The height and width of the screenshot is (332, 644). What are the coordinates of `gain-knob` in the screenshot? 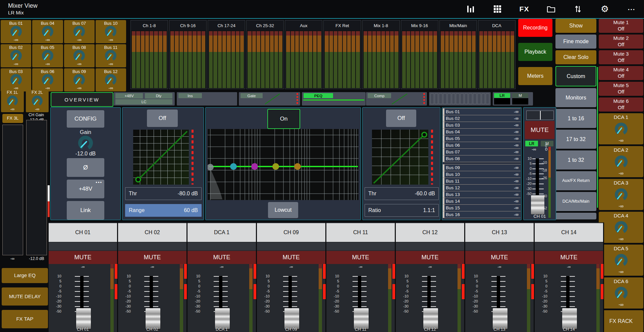 It's located at (86, 143).